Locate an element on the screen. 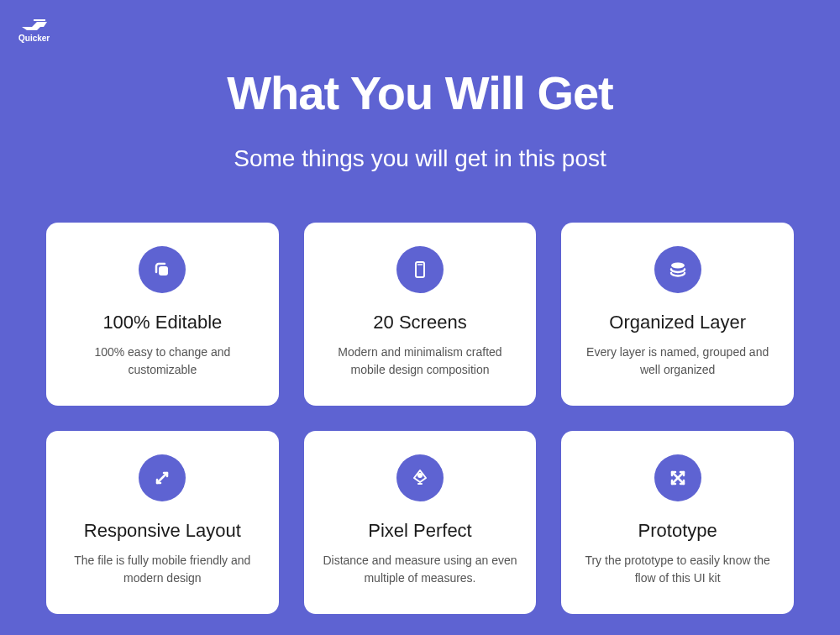 Image resolution: width=840 pixels, height=635 pixels. copy-icon is located at coordinates (162, 270).